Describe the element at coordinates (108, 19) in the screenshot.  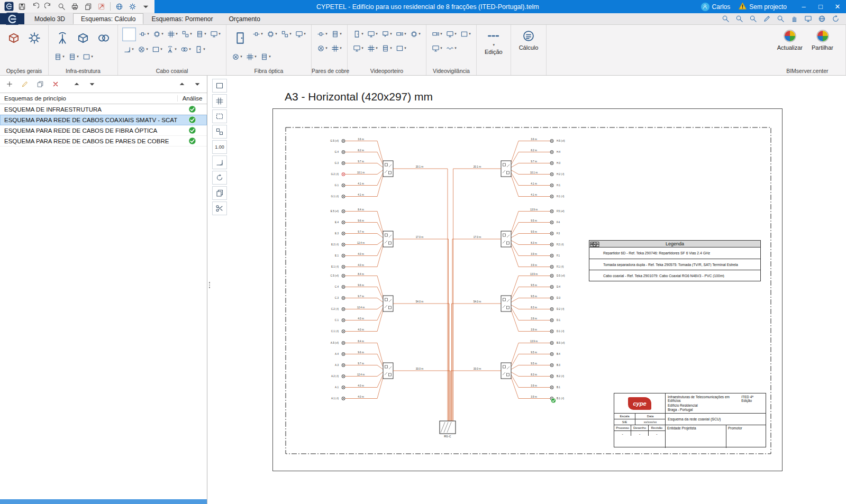
I see `tab-esquemas-c-lculo: Esquemas: Cálculo` at that location.